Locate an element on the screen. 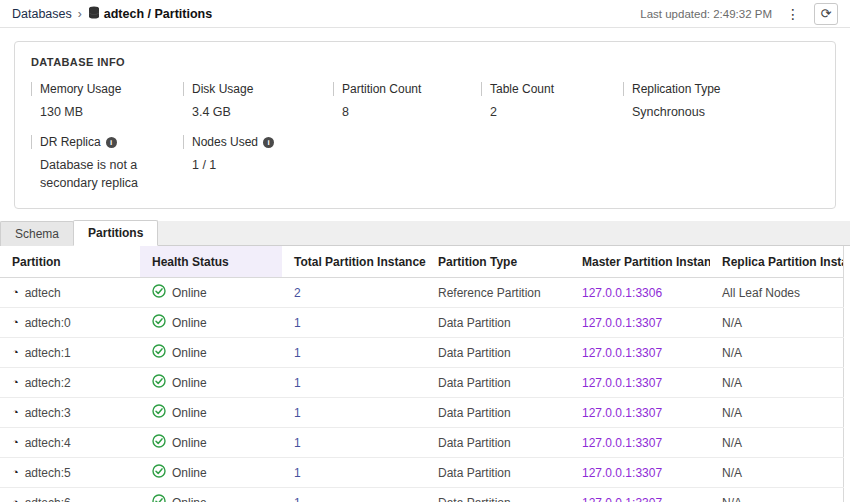 The width and height of the screenshot is (850, 502). stat-memory-usage: Memory Usage 130 MB is located at coordinates (107, 102).